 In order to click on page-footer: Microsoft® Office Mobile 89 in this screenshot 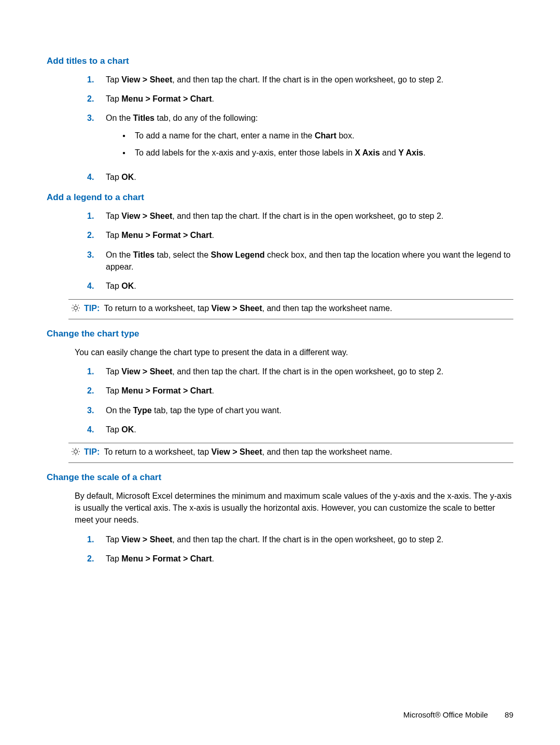, I will do `click(458, 714)`.